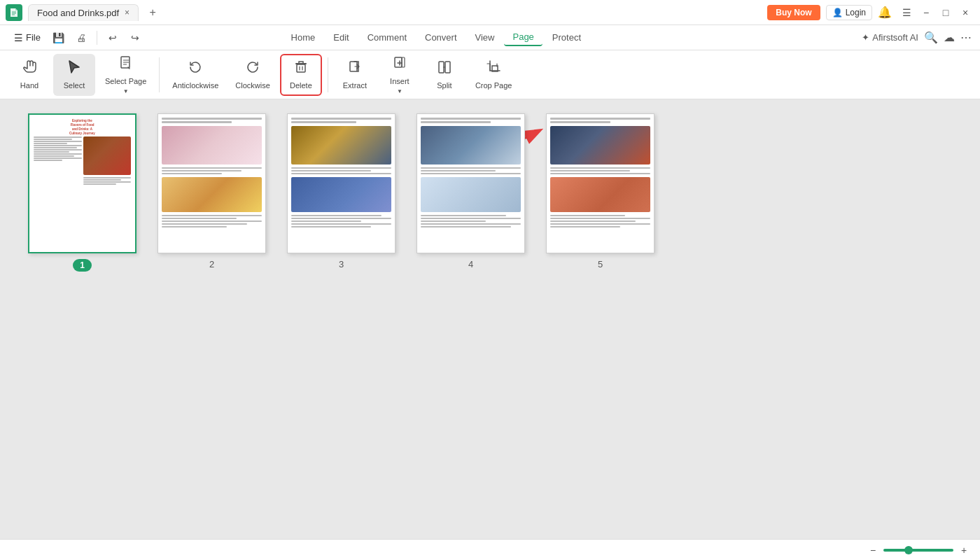  Describe the element at coordinates (470, 192) in the screenshot. I see `page-item-4: 4` at that location.